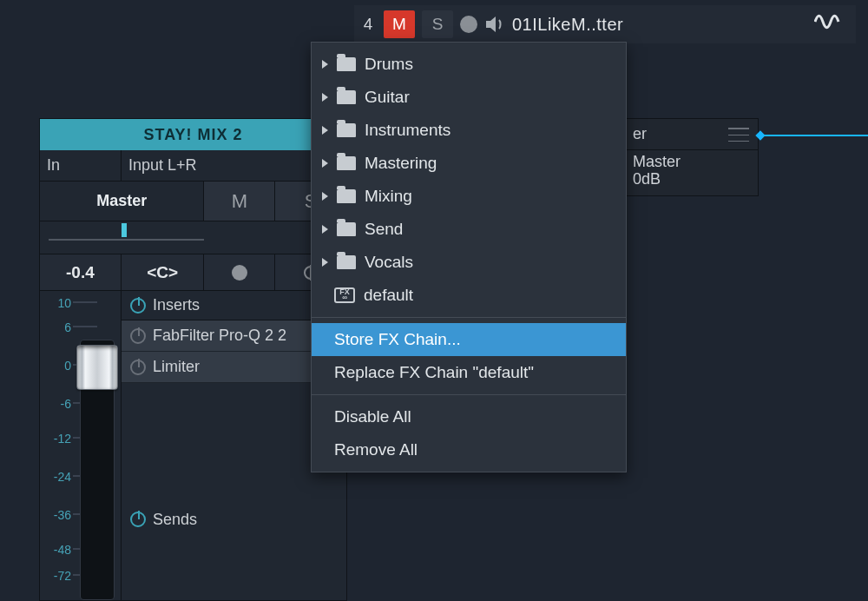  Describe the element at coordinates (469, 24) in the screenshot. I see `record-arm-icon` at that location.